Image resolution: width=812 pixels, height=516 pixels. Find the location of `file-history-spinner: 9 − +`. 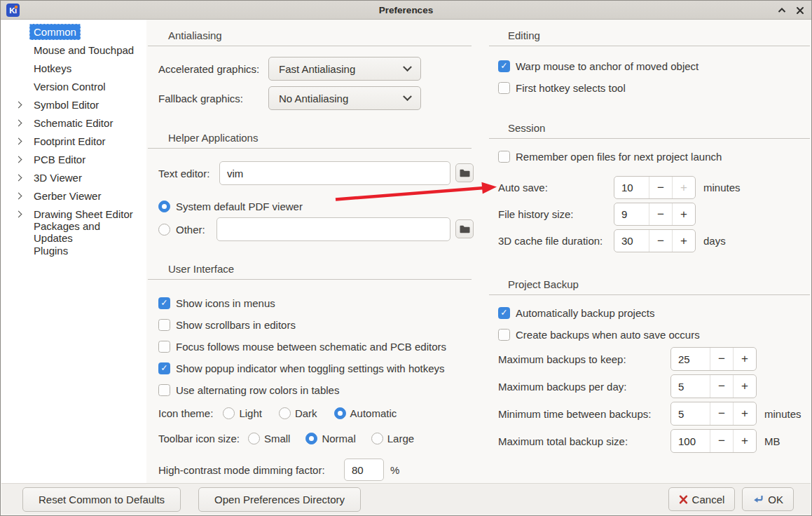

file-history-spinner: 9 − + is located at coordinates (654, 215).